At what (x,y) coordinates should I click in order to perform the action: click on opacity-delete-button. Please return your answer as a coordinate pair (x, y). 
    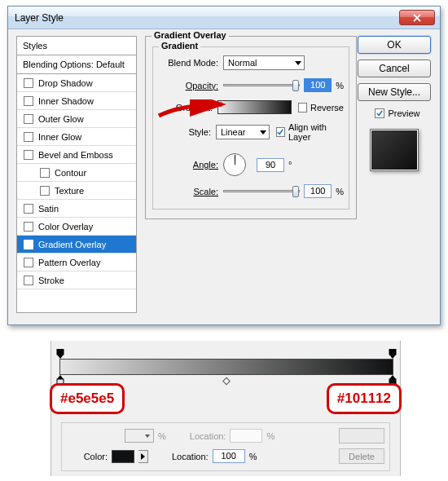
    Looking at the image, I should click on (362, 435).